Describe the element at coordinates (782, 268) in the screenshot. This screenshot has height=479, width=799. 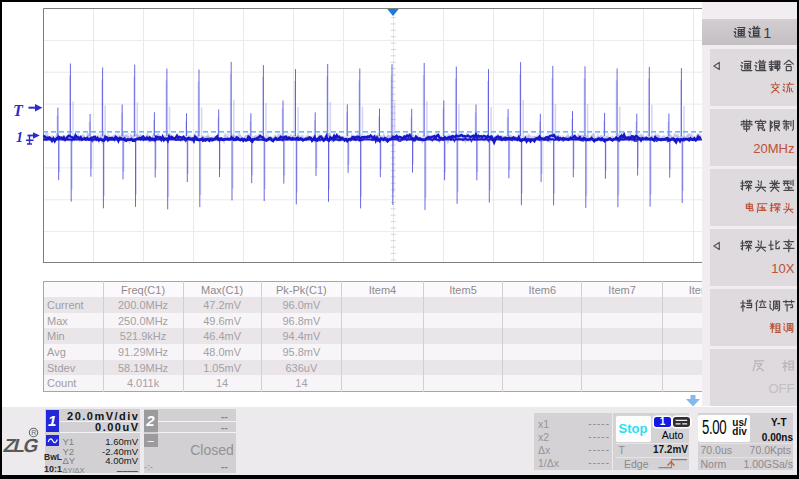
I see `svg-text: 10X` at that location.